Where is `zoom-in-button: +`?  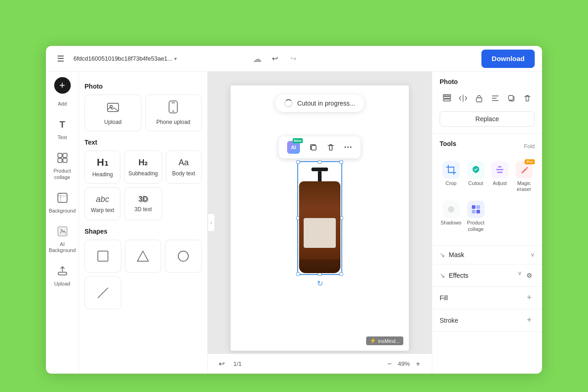 zoom-in-button: + is located at coordinates (418, 364).